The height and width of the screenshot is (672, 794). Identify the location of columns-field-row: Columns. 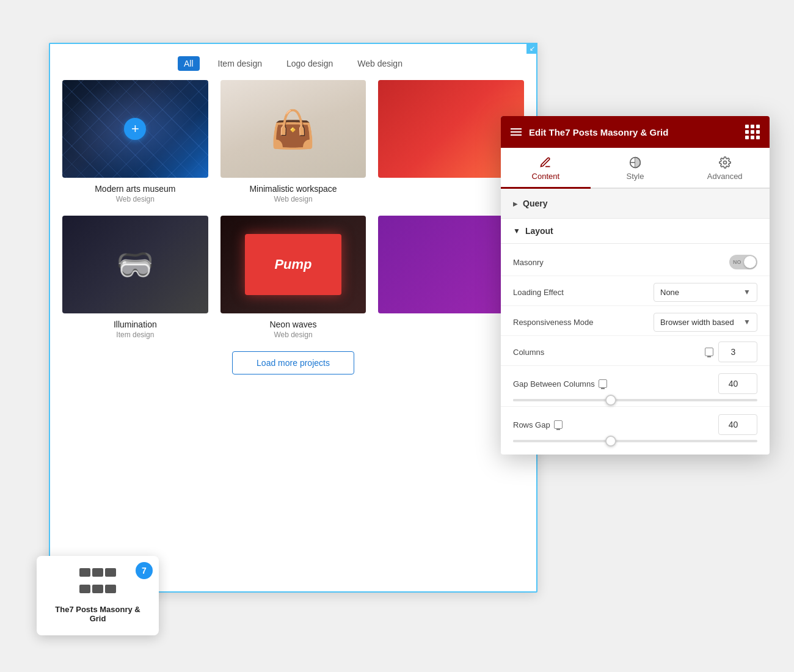
(635, 352).